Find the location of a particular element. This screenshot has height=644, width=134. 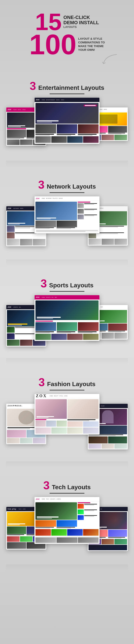

hero-section: 15 ONE-CLICK DEMO INSTALL LAYOUTS 100 LA… is located at coordinates (67, 40).